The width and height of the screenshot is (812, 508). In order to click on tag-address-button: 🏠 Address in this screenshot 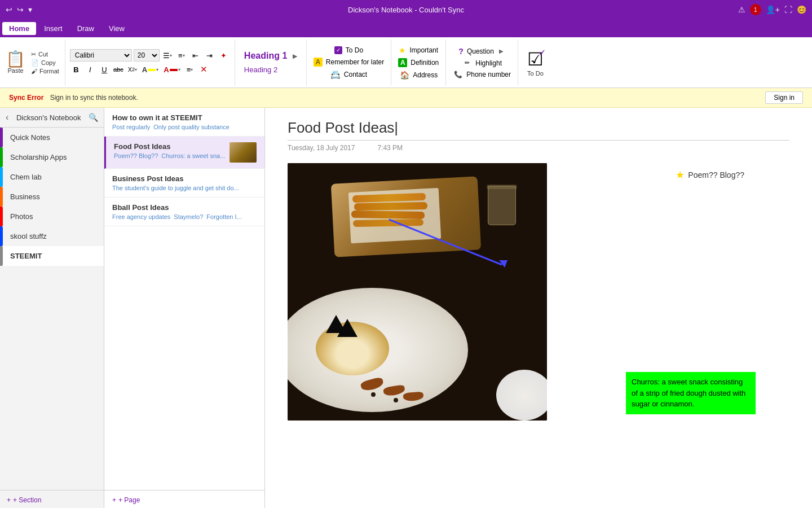, I will do `click(418, 75)`.